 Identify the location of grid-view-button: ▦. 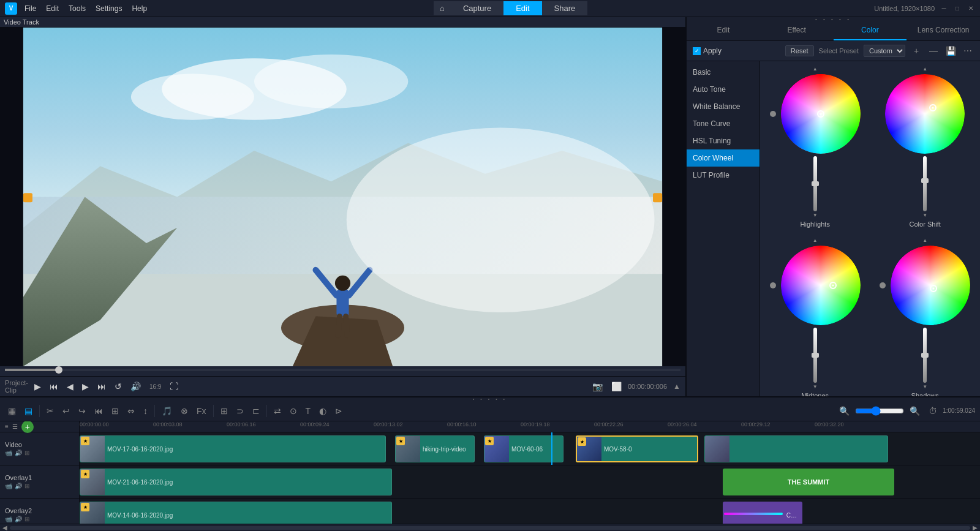
(12, 411).